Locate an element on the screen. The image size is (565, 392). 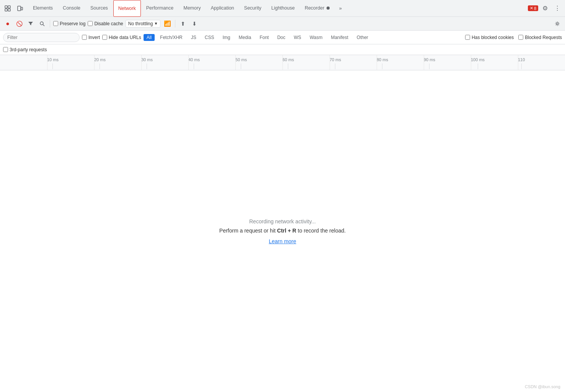
tab-application: Application is located at coordinates (222, 8).